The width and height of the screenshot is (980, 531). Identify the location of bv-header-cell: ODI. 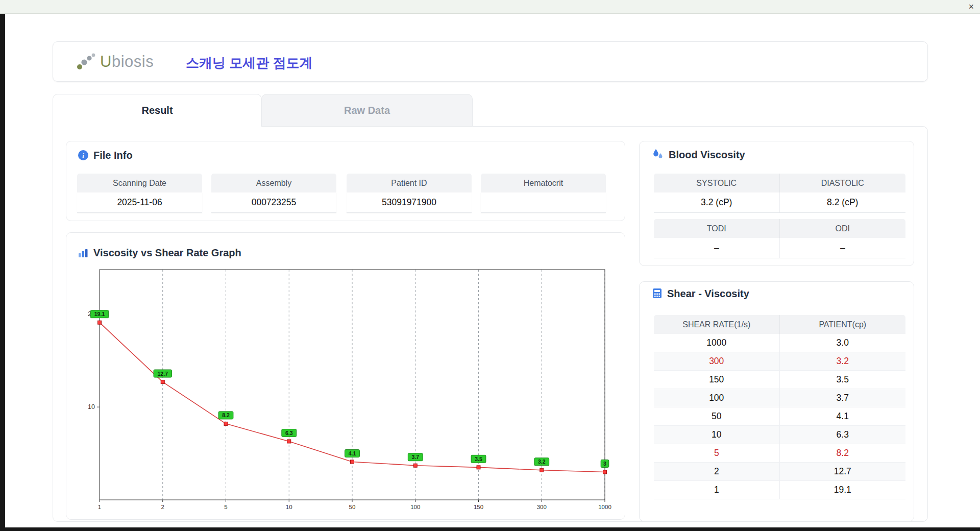
(843, 229).